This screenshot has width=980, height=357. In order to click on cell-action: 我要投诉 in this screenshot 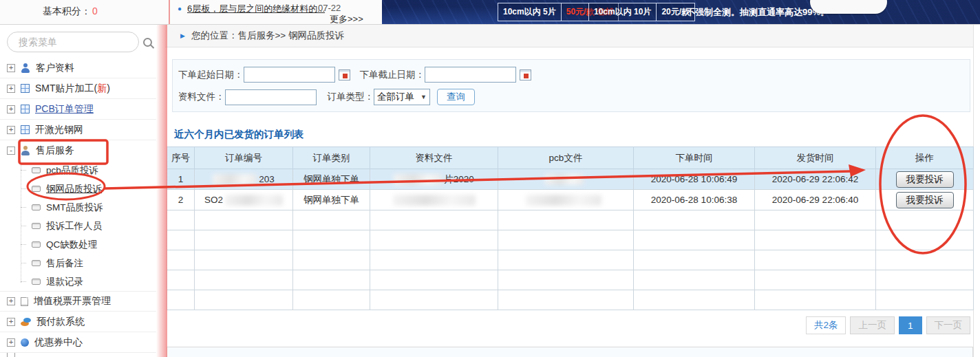, I will do `click(925, 180)`.